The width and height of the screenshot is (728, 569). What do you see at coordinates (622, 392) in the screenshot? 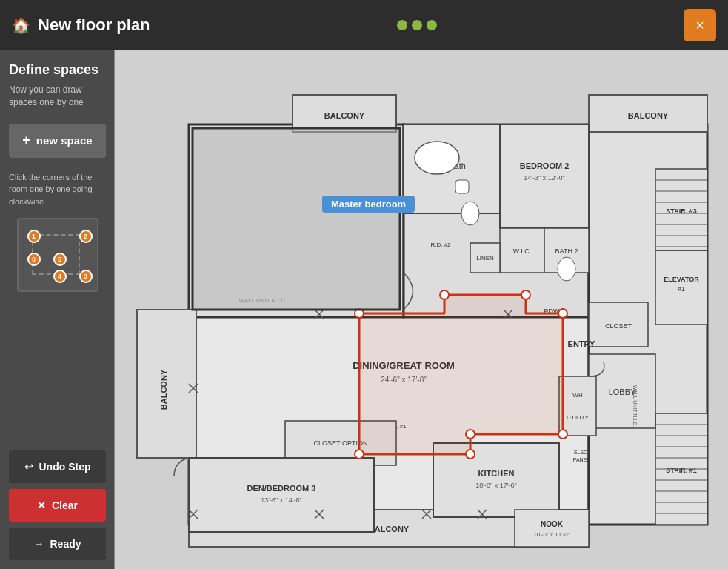
I see `svg-text: LOBBY` at bounding box center [622, 392].